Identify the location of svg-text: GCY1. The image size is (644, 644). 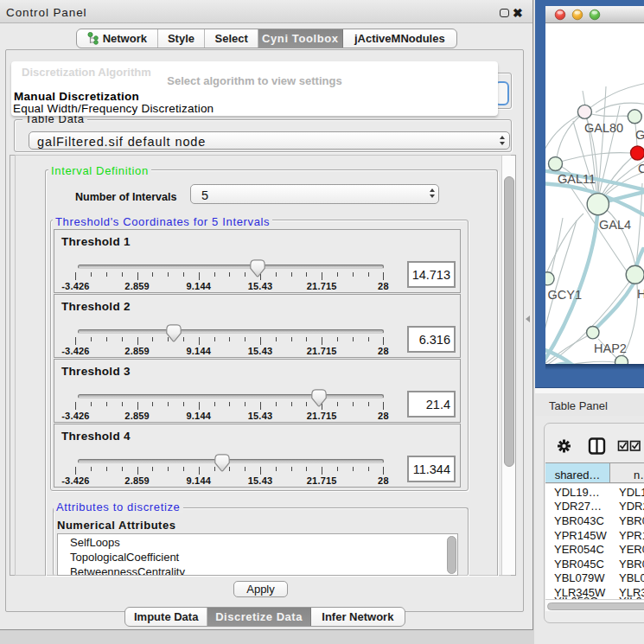
(565, 295).